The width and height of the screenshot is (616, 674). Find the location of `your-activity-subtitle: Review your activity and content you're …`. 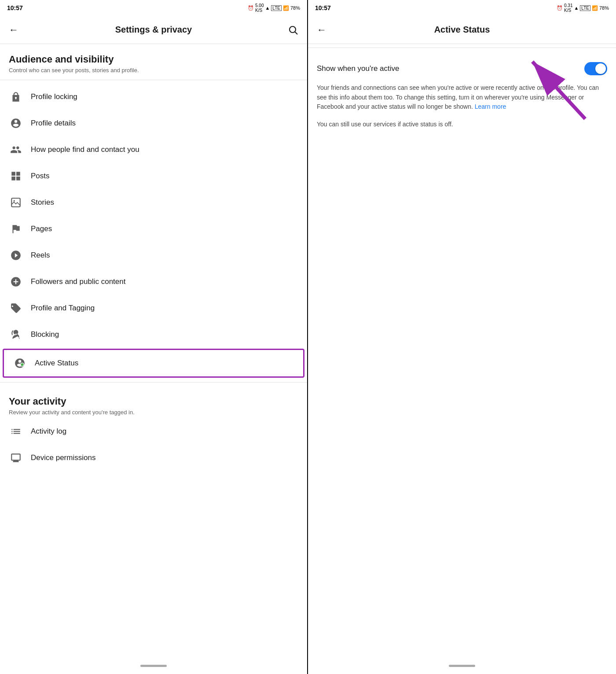

your-activity-subtitle: Review your activity and content you're … is located at coordinates (154, 412).